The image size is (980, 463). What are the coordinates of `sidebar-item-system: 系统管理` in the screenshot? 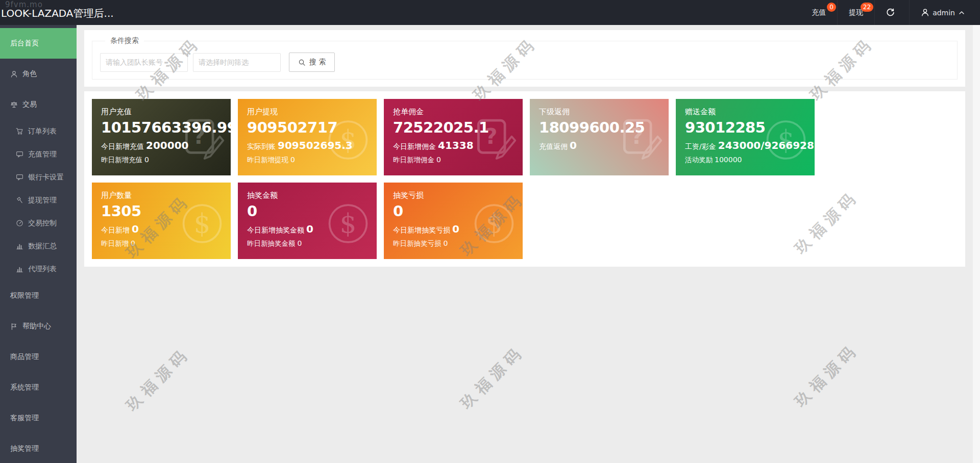 It's located at (38, 388).